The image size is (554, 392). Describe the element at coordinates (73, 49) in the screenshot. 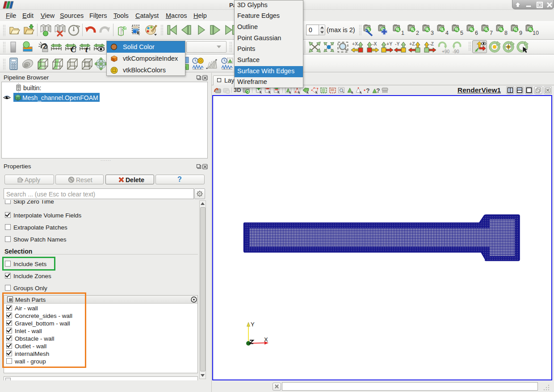

I see `svg-text: C` at that location.